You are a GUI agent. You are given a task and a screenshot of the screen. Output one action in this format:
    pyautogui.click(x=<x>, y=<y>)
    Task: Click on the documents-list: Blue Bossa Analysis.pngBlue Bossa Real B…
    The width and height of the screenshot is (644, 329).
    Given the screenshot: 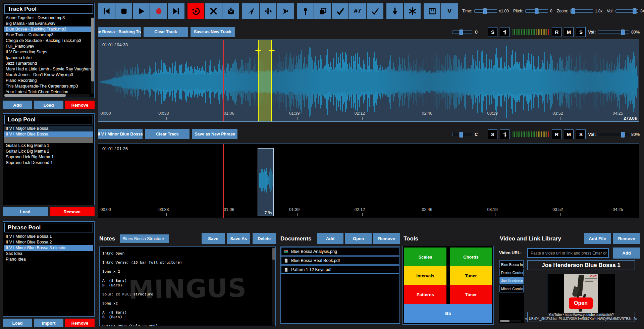 What is the action you would take?
    pyautogui.click(x=340, y=285)
    